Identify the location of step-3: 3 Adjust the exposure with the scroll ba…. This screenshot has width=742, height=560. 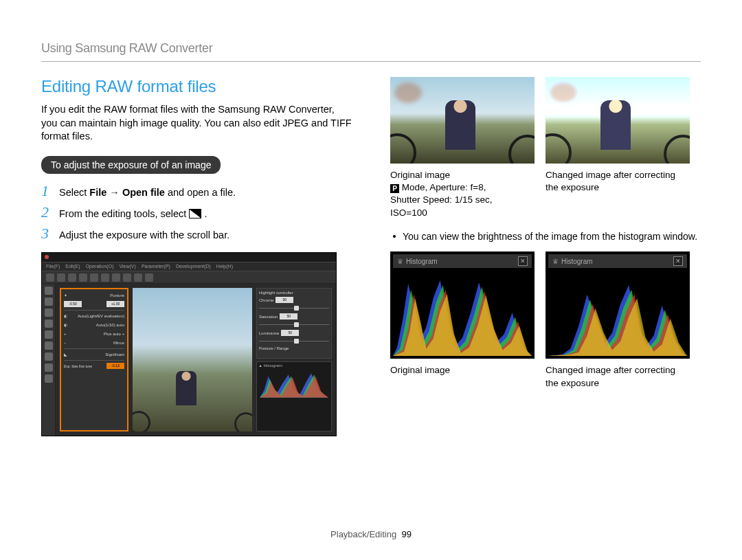
(196, 234).